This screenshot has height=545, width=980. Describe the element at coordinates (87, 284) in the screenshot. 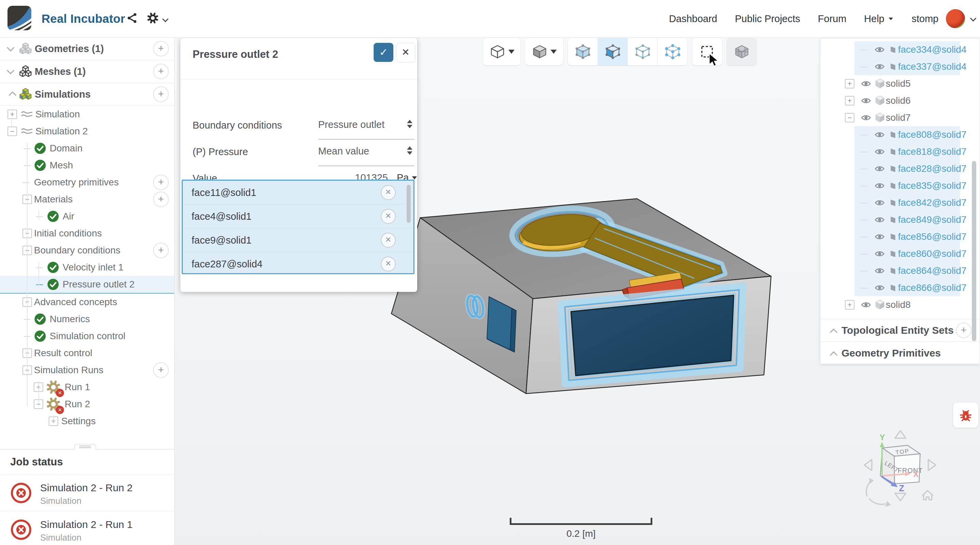

I see `tree-item-pressure-outlet-2: Pressure outlet 2` at that location.